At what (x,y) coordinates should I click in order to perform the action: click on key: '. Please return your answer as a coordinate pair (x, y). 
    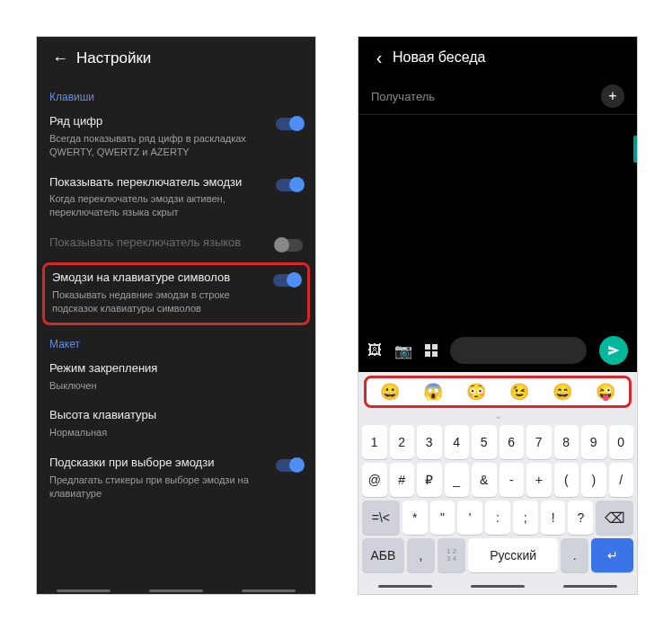
    Looking at the image, I should click on (470, 518).